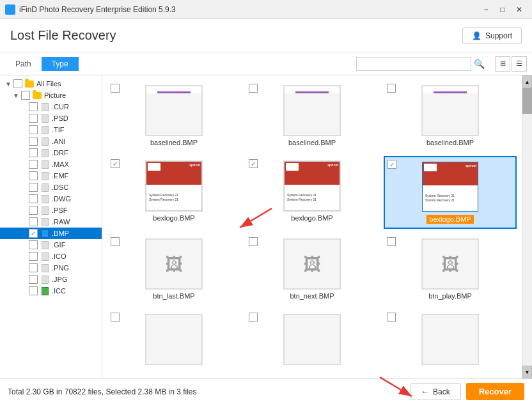 The height and width of the screenshot is (404, 532). I want to click on list-view-button: ☰, so click(519, 64).